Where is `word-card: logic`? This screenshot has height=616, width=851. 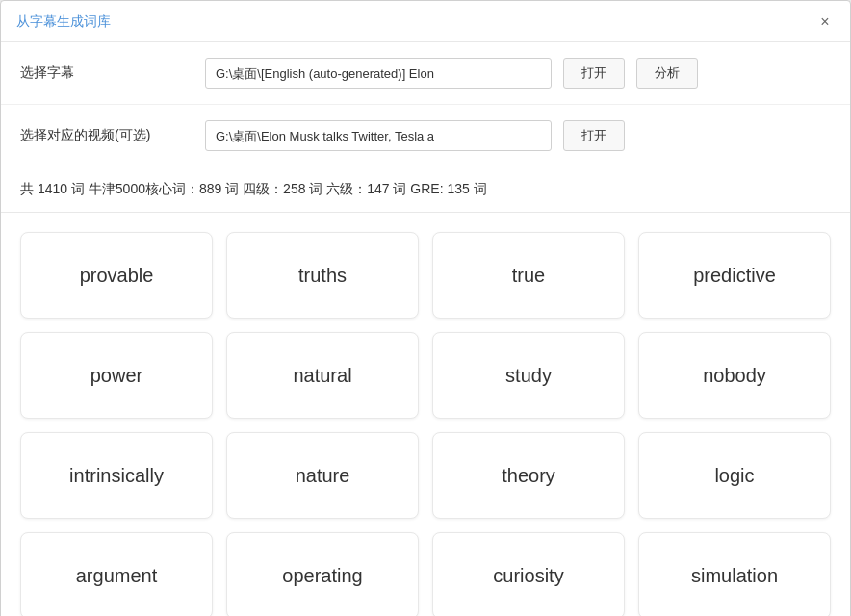 word-card: logic is located at coordinates (735, 475).